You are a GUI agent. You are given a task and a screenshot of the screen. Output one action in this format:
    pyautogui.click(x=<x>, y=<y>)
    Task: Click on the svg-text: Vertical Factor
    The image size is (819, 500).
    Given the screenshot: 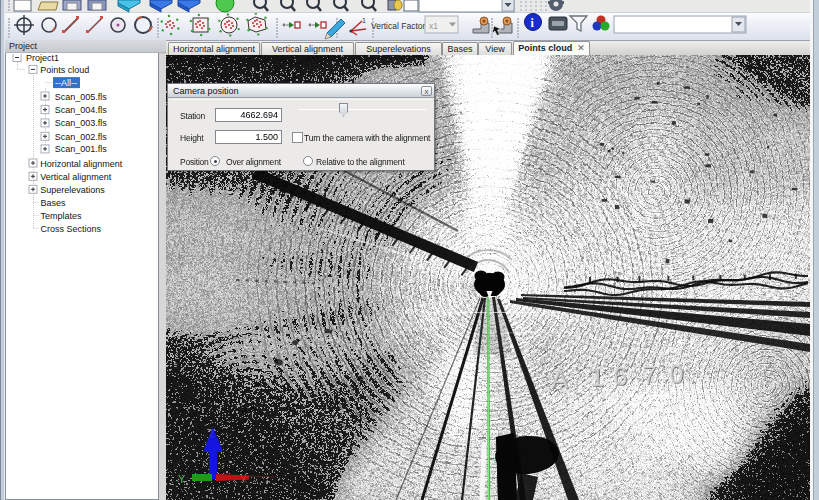 What is the action you would take?
    pyautogui.click(x=398, y=26)
    